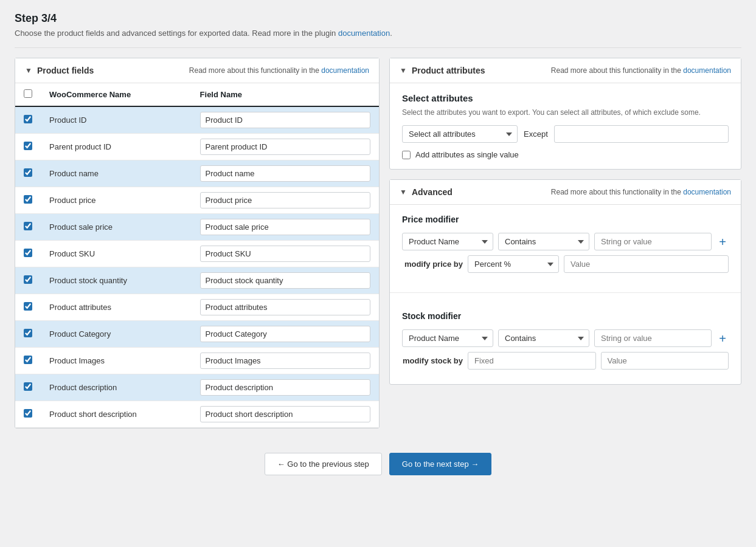 The height and width of the screenshot is (547, 756). Describe the element at coordinates (566, 293) in the screenshot. I see `modifier-divider` at that location.